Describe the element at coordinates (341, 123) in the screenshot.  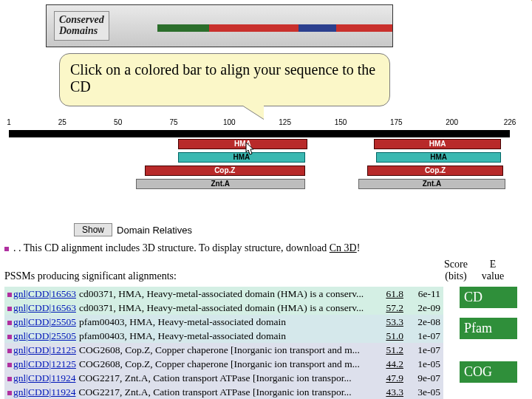
I see `ruler-tick: 150` at that location.